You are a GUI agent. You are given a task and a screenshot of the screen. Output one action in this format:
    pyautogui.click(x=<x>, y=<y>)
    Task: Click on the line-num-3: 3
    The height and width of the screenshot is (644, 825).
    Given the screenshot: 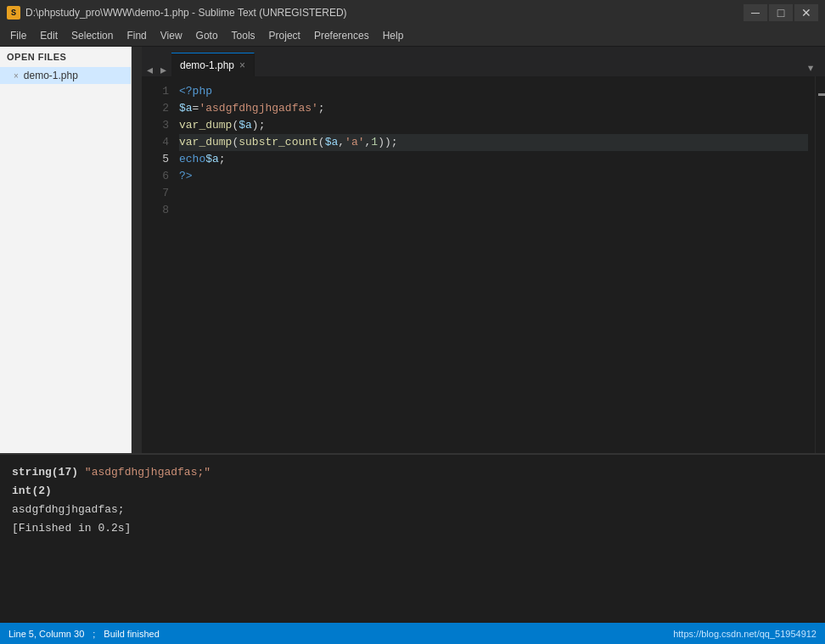 What is the action you would take?
    pyautogui.click(x=155, y=126)
    